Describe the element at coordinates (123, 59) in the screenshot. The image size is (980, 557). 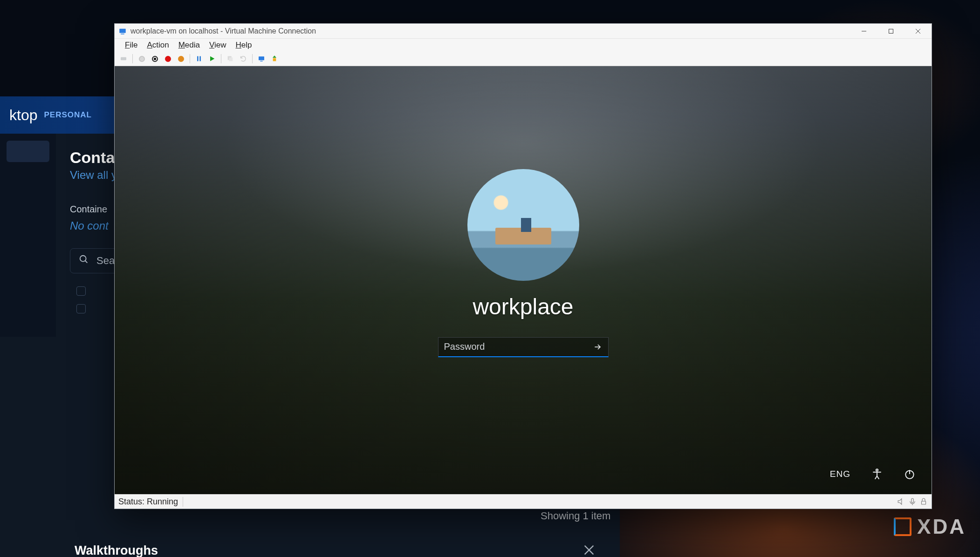
I see `toolbar-ctrl-alt-del-button` at that location.